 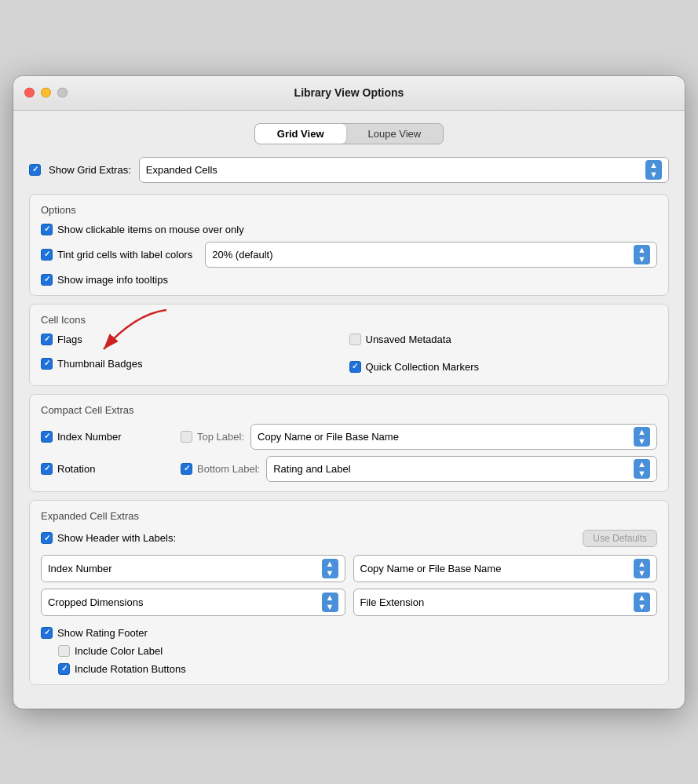 I want to click on compact-index-checkbox, so click(x=47, y=436).